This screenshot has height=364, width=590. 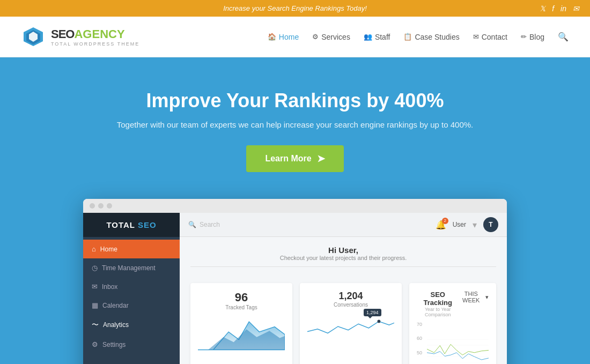 What do you see at coordinates (295, 159) in the screenshot?
I see `learn-more-button: Learn More ➤` at bounding box center [295, 159].